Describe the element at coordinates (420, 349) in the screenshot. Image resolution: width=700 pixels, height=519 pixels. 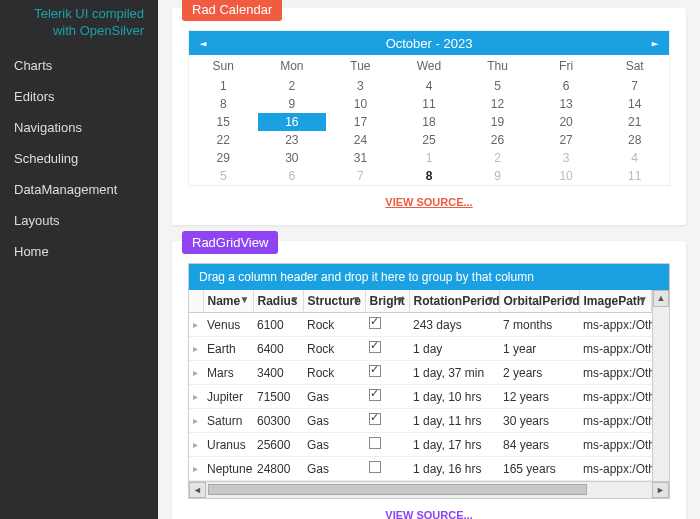
I see `table-row: ▸Earth6400Rock1 day1 yearms-appx:/Other/…` at that location.